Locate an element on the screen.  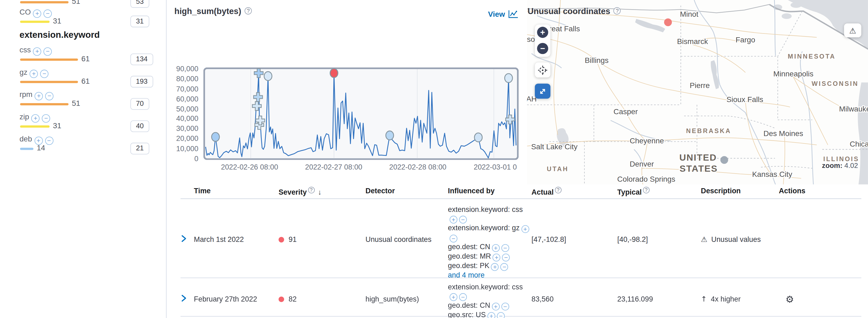
map-state-label: NEBRASKA is located at coordinates (709, 131).